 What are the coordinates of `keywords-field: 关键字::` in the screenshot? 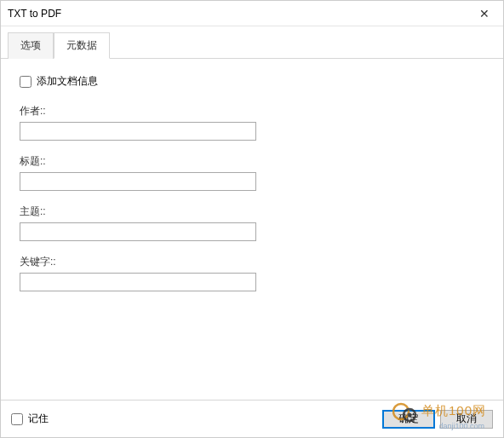 It's located at (252, 273).